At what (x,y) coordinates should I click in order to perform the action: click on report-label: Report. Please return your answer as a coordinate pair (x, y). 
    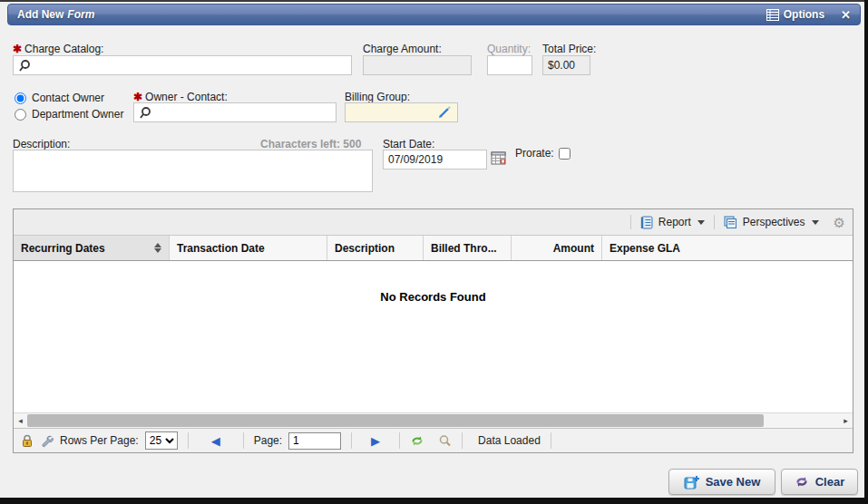
    Looking at the image, I should click on (675, 222).